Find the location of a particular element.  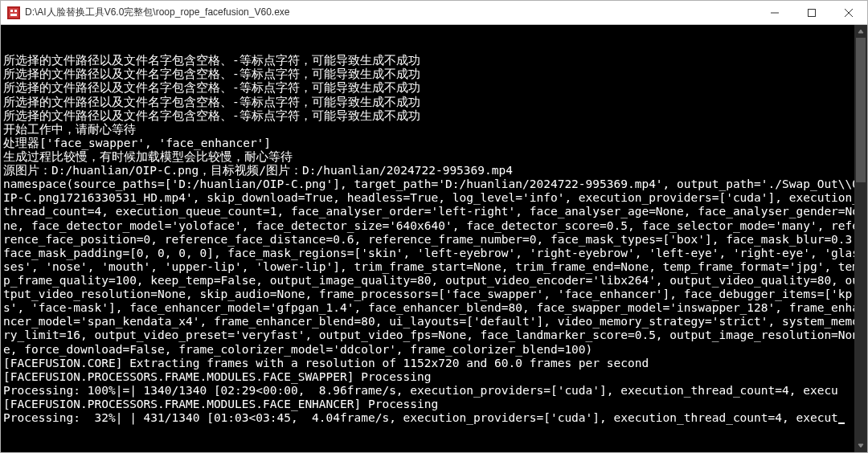

scrollbar-thumb is located at coordinates (861, 110).